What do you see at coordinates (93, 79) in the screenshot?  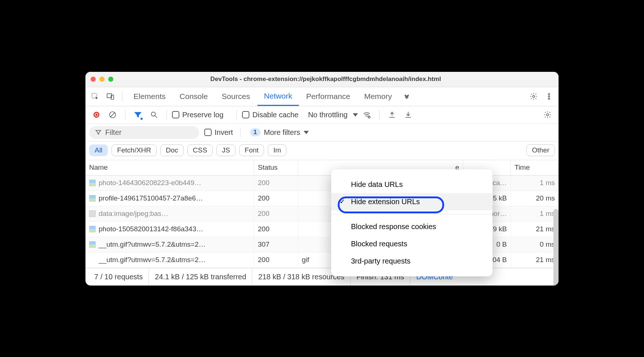 I see `close-window-button` at bounding box center [93, 79].